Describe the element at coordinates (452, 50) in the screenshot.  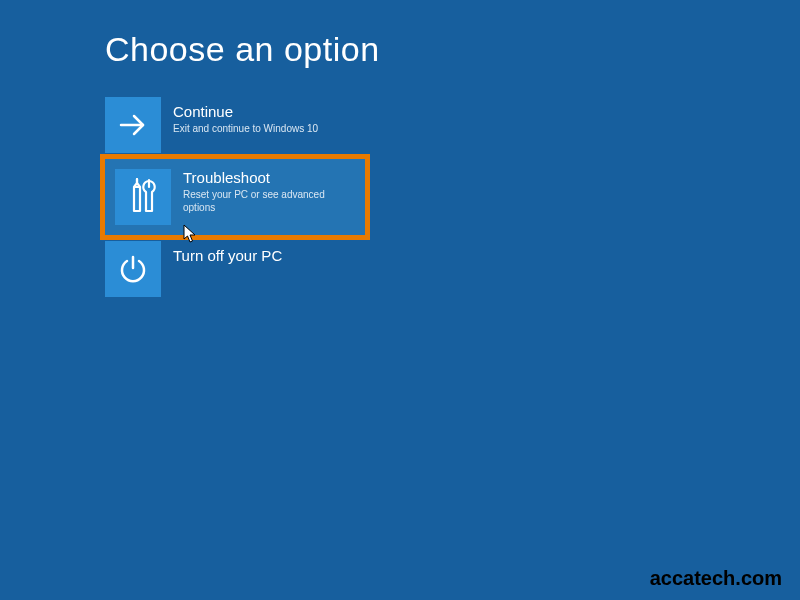
I see `page-title: Choose an option` at that location.